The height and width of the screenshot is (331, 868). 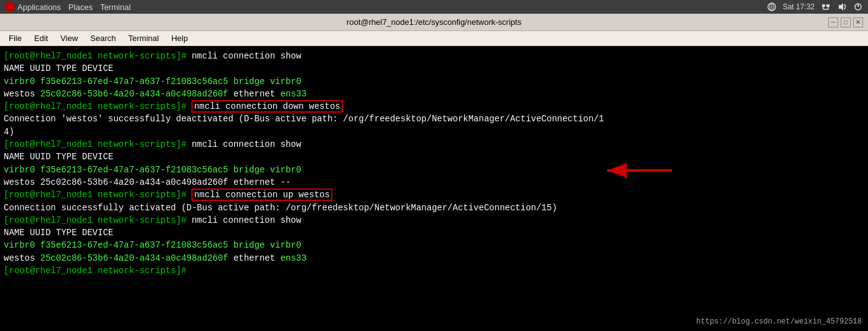 I want to click on terminal-line-5: [root@rhel7_node1 network-scripts]# nmcl…, so click(x=434, y=106).